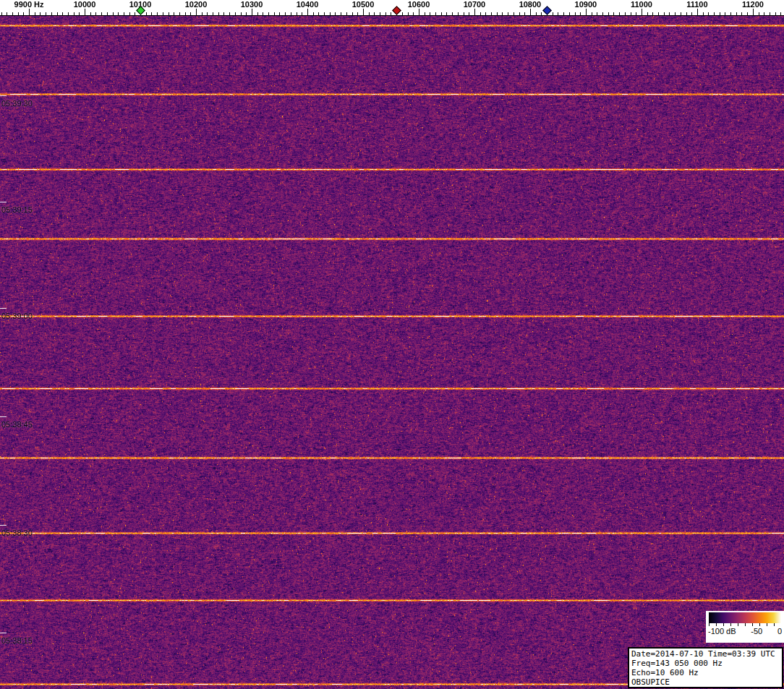 This screenshot has width=784, height=689. Describe the element at coordinates (706, 668) in the screenshot. I see `observation-info-box: Date=2014-07-10 Time=03:39 UTC Freq=143 …` at that location.